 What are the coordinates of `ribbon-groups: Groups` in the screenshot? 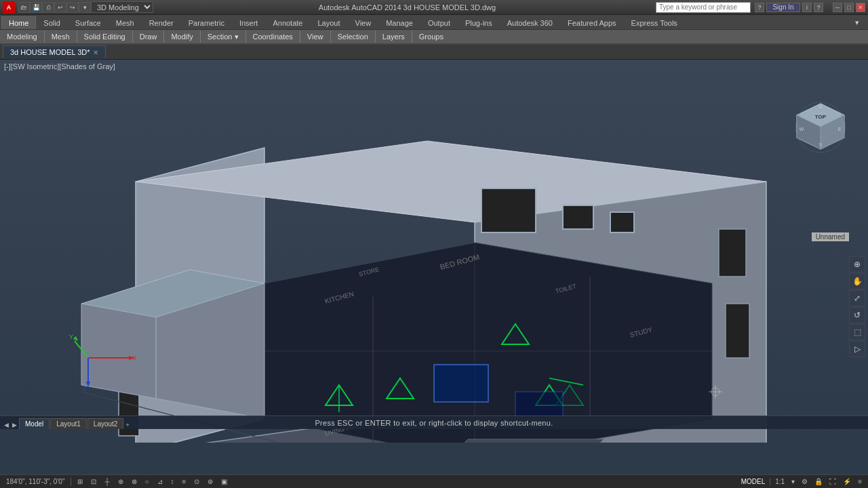 It's located at (431, 37).